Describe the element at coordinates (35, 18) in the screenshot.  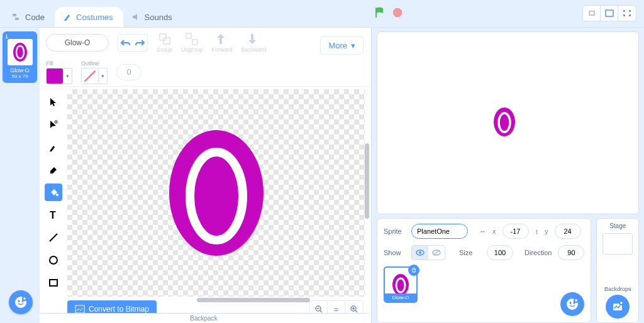
I see `tab-code-label: Code` at that location.